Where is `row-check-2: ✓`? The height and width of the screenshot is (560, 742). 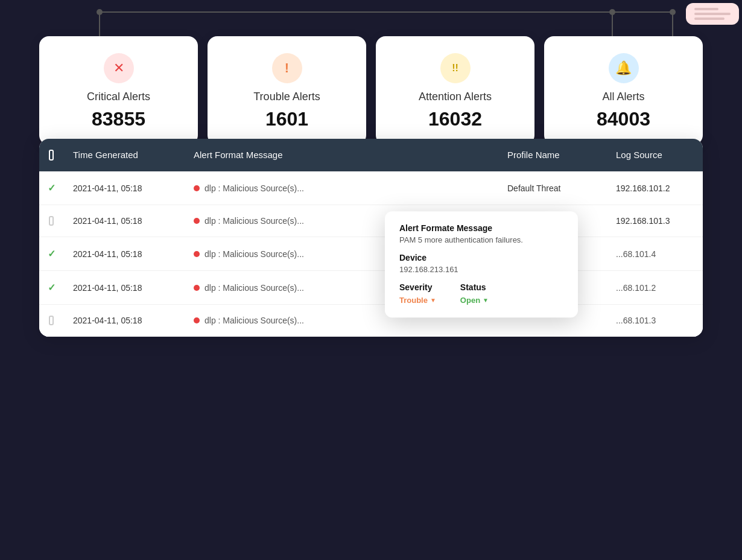
row-check-2: ✓ is located at coordinates (51, 253).